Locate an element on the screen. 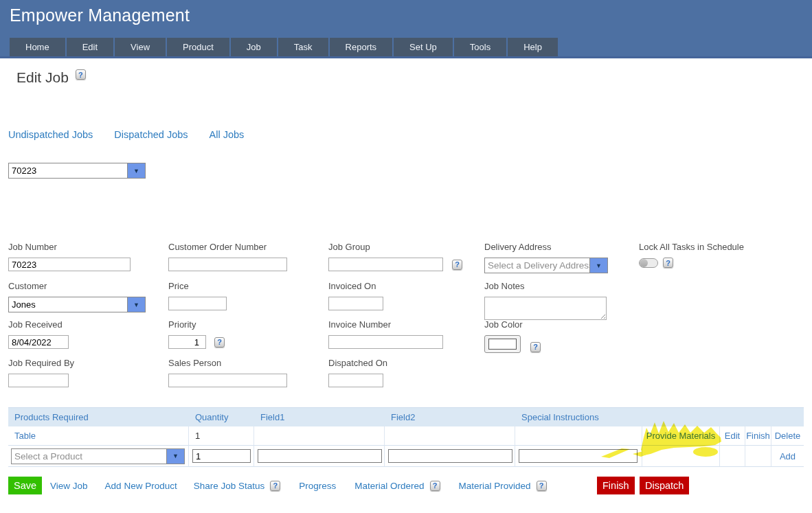 This screenshot has height=513, width=812. nav-item-tools: Tools is located at coordinates (480, 47).